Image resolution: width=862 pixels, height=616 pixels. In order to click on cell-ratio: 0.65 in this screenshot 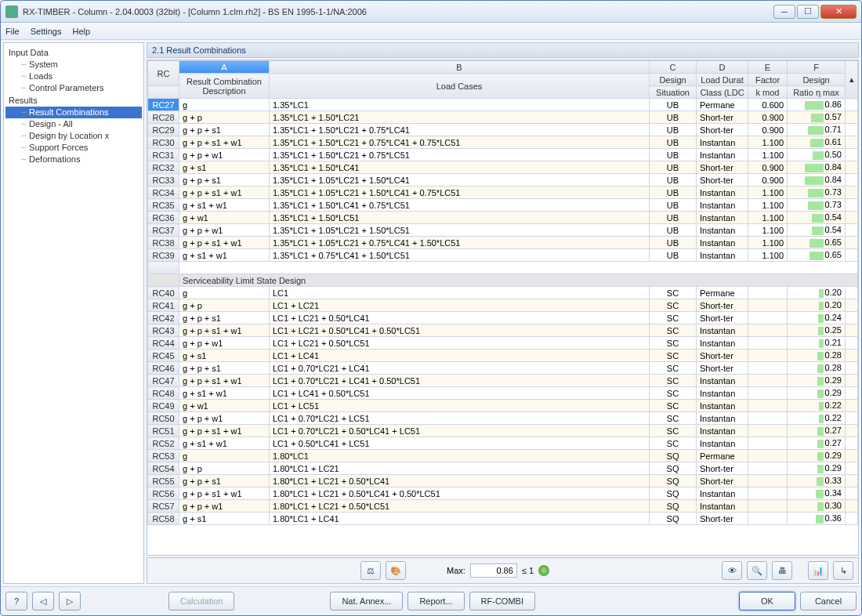, I will do `click(817, 255)`.